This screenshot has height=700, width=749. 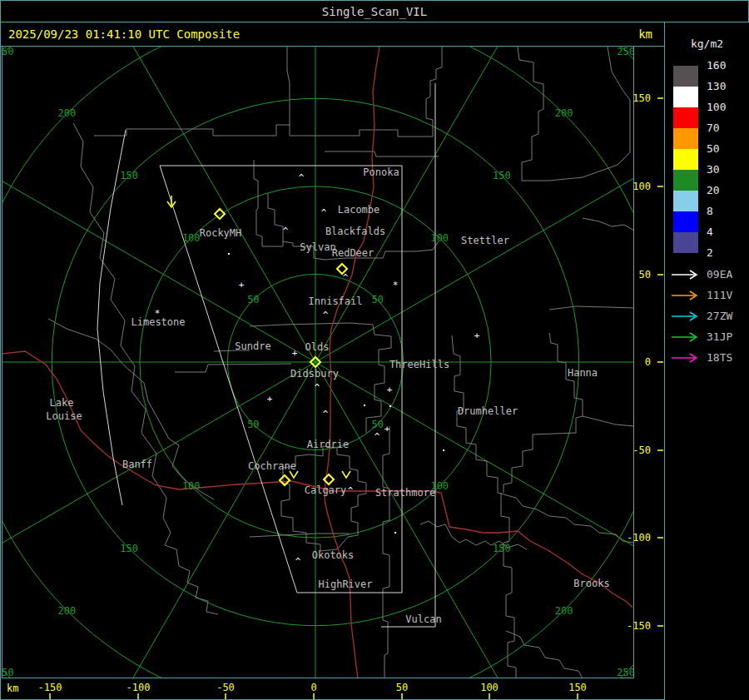 I want to click on scale-value-label: 20, so click(x=713, y=191).